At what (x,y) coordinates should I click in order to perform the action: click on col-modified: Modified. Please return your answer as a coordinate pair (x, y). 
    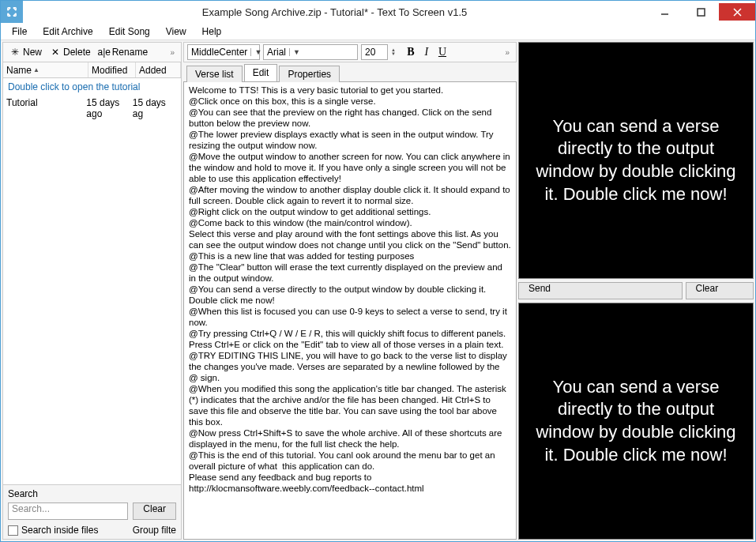
    Looking at the image, I should click on (112, 70).